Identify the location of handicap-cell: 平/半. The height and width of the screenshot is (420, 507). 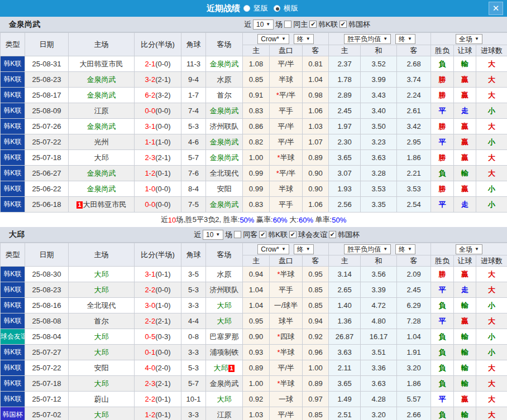
(286, 414).